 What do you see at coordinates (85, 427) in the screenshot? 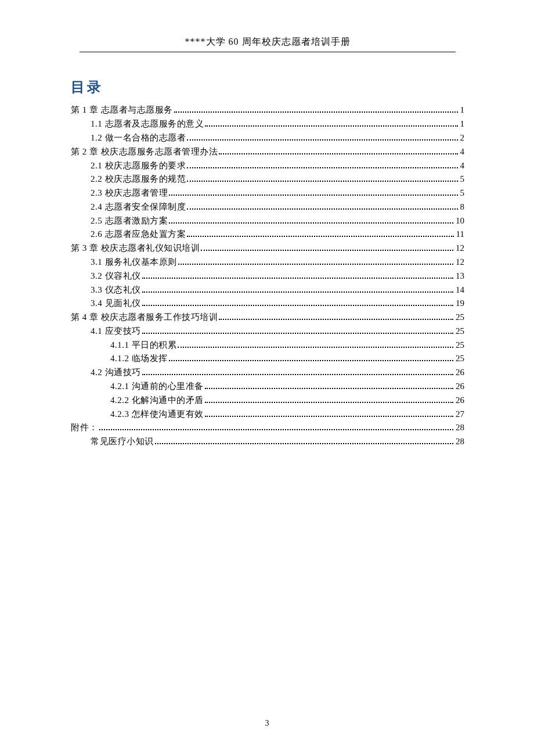
I see `toc-entry-label: 附件：` at bounding box center [85, 427].